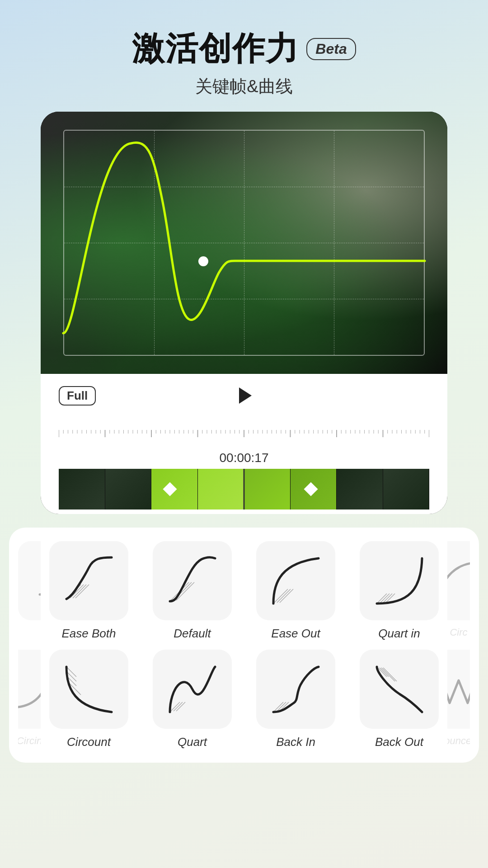  I want to click on easing-card-quart, so click(192, 689).